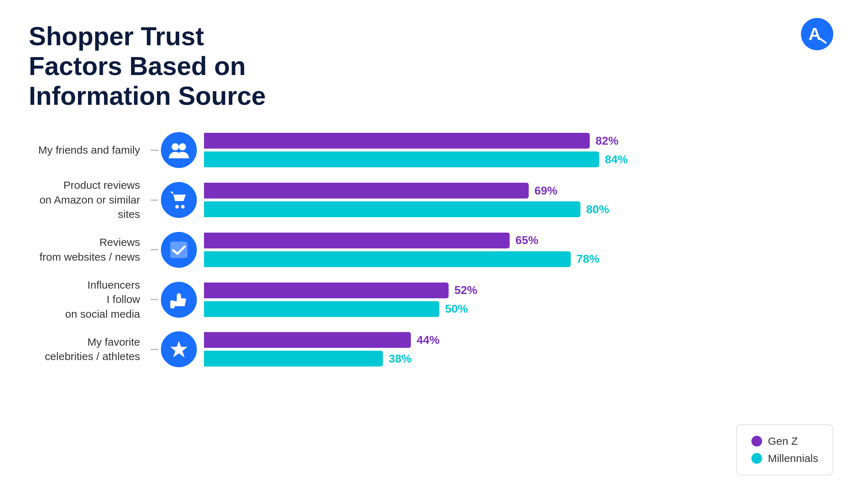 This screenshot has height=504, width=862. What do you see at coordinates (519, 150) in the screenshot?
I see `bars-container-friends-family: 82% 84%` at bounding box center [519, 150].